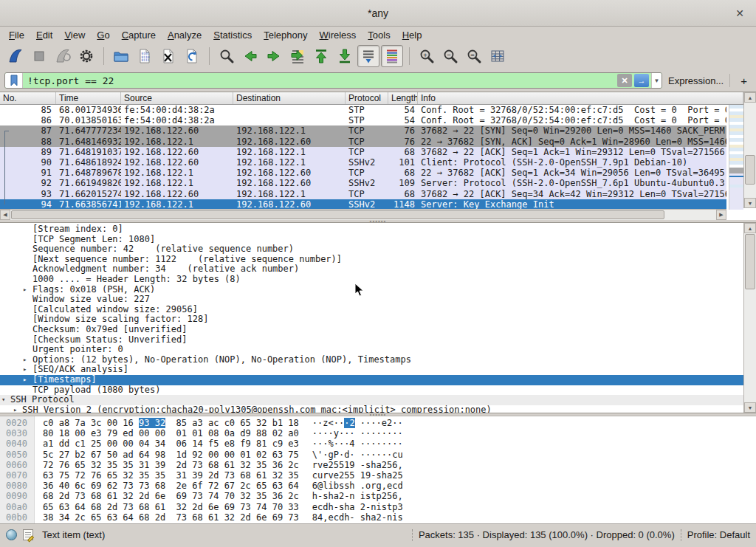  What do you see at coordinates (372, 350) in the screenshot?
I see `detail-line: Urgent pointer: 0` at bounding box center [372, 350].